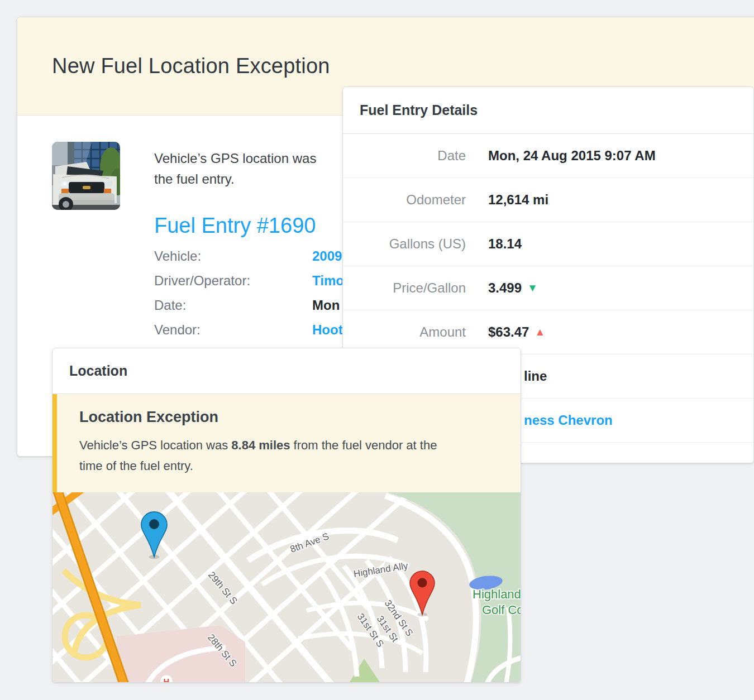  What do you see at coordinates (300, 456) in the screenshot?
I see `alert-body: Vehicle’s GPS location was 8.84 miles fr…` at bounding box center [300, 456].